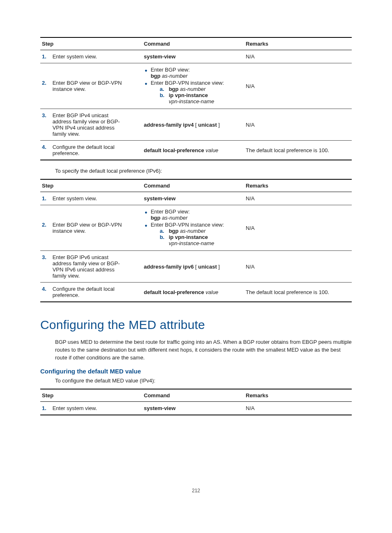 The width and height of the screenshot is (392, 533). Describe the element at coordinates (170, 211) in the screenshot. I see `bullet-text: Enter BGP view:` at that location.